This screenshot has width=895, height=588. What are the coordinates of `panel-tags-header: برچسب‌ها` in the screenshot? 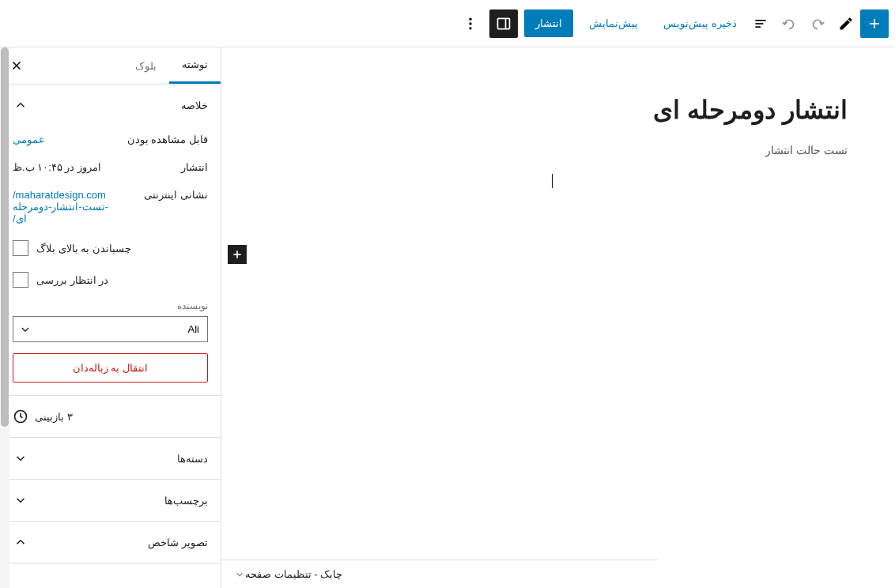 It's located at (111, 500).